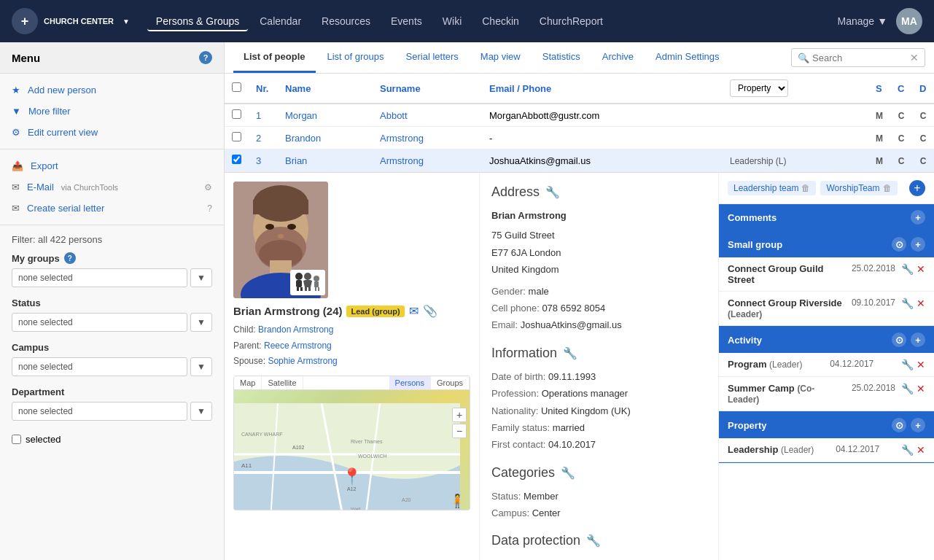 Image resolution: width=934 pixels, height=560 pixels. What do you see at coordinates (921, 450) in the screenshot?
I see `property-item-1-delete-icon: ✕` at bounding box center [921, 450].